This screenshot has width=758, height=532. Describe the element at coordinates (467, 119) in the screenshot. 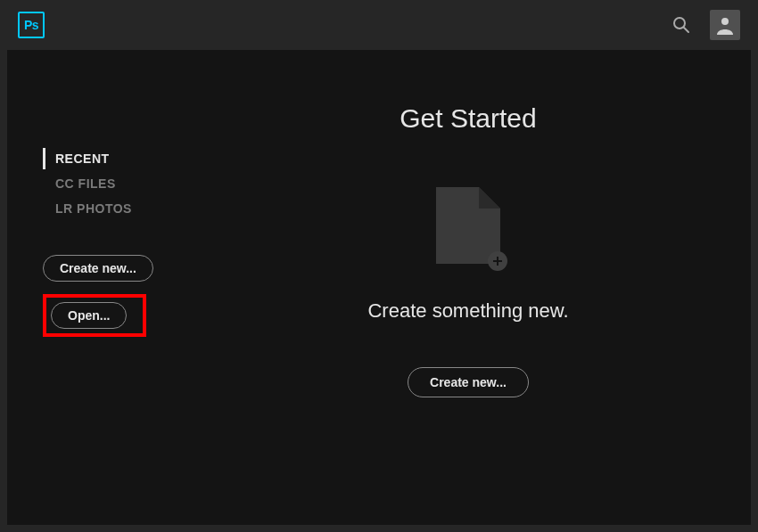

I see `page-title: Get Started` at that location.